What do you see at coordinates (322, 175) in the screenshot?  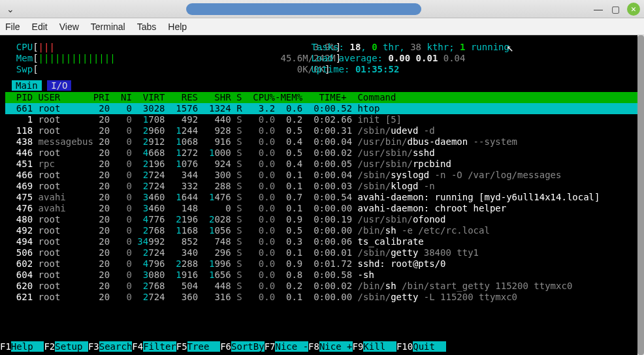 I see `process-row: 466 root 20 0 2724 344 300 S 0.0 0.1 0:0…` at bounding box center [322, 175].